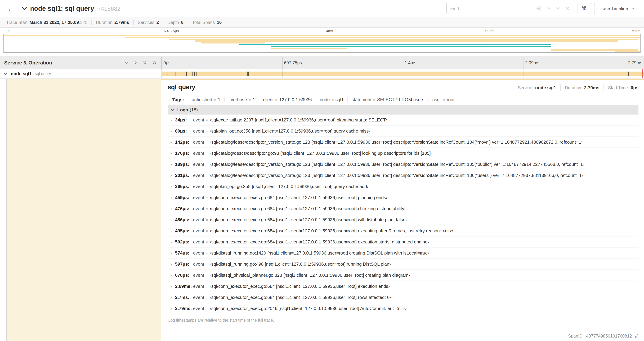  What do you see at coordinates (292, 264) in the screenshot?
I see `log-event: event=‹sql/distsql_running.go:498 [nsql1…` at bounding box center [292, 264].